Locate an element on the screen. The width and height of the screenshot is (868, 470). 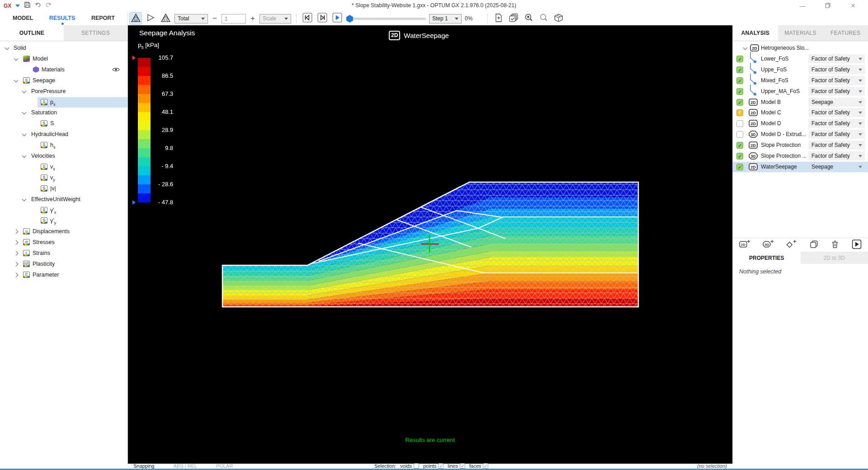
selection-points-checkbox: ✓ is located at coordinates (441, 466).